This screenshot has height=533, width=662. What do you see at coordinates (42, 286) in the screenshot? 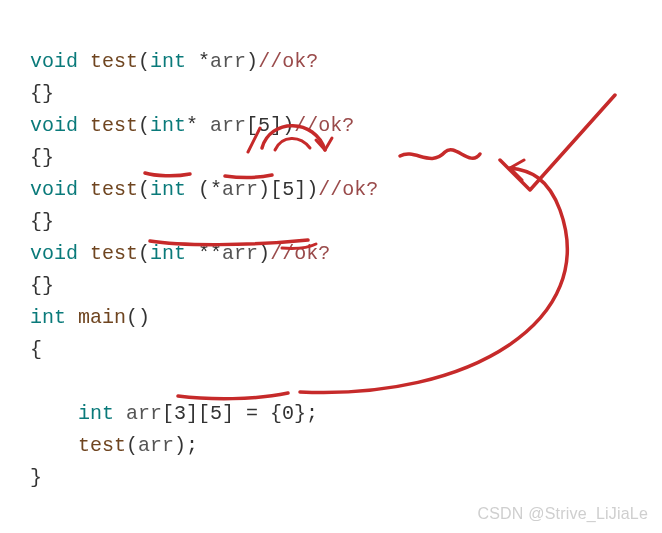
I see `code-line-8: {}` at bounding box center [42, 286].